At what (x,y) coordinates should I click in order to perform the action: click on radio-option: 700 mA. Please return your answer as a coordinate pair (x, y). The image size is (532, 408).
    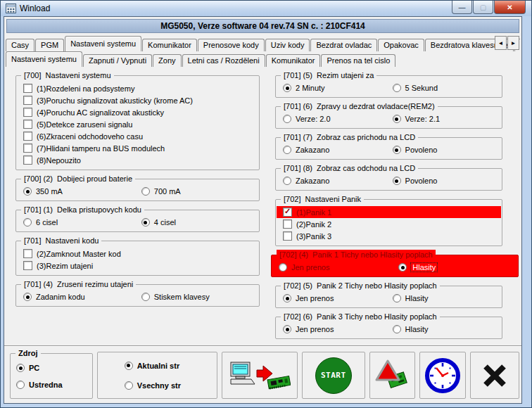
    Looking at the image, I should click on (197, 191).